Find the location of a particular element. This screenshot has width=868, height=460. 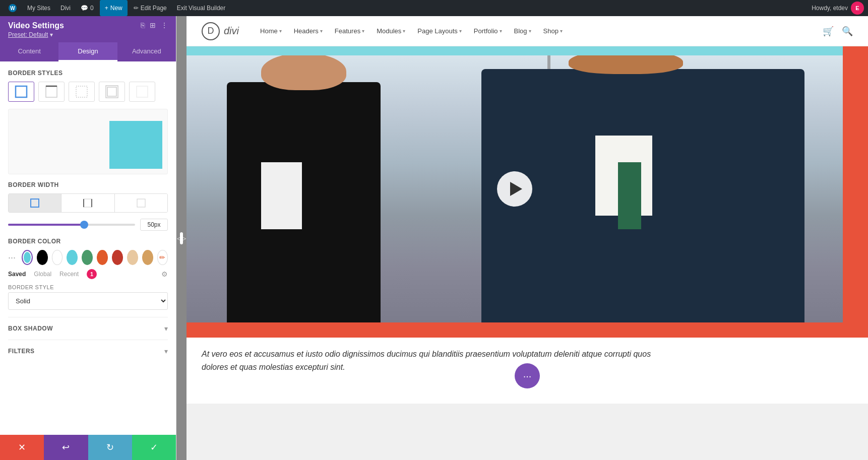

cart-icon: 🛒 is located at coordinates (828, 31).